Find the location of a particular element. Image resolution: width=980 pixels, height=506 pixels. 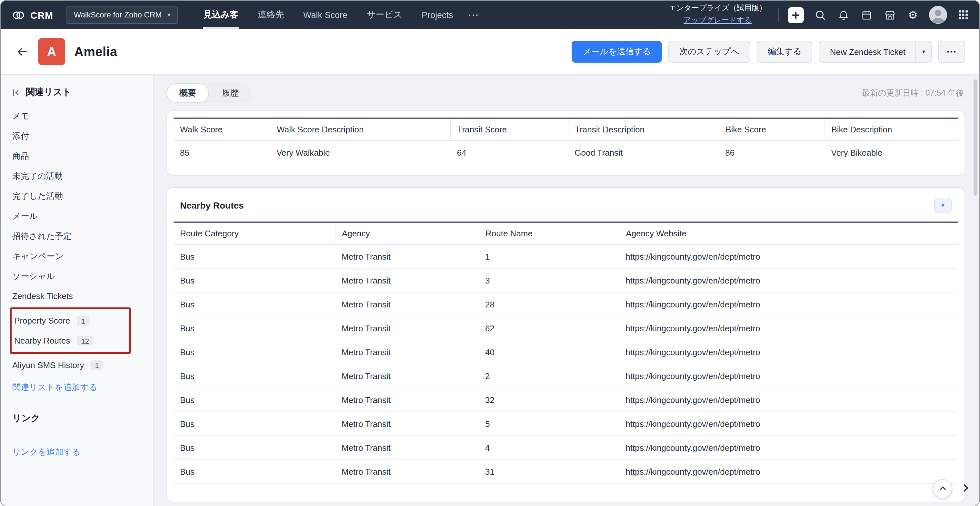

brand: CRM is located at coordinates (32, 15).